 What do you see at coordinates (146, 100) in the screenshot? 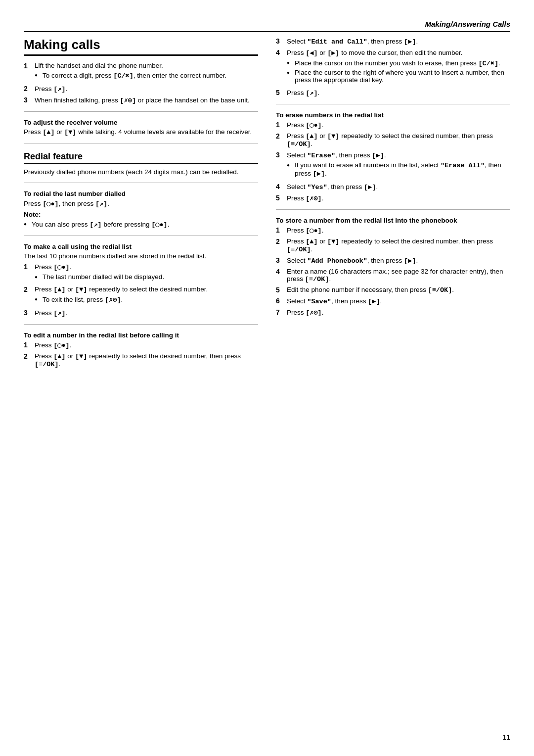
I see `step-content: When finished talking, press [✗⊙] or pla…` at bounding box center [146, 100].